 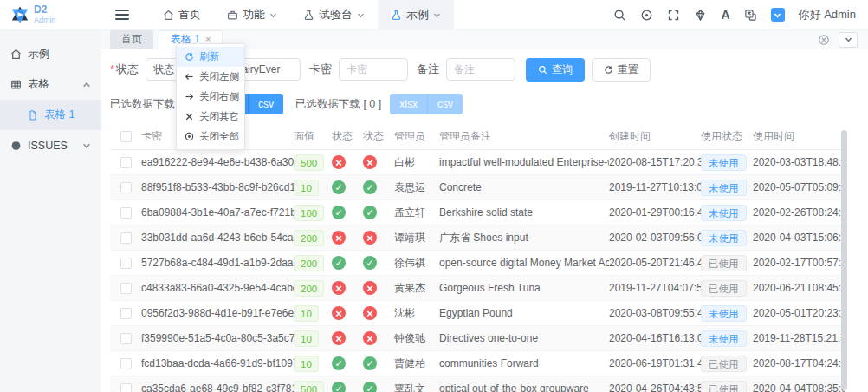 I want to click on cell-used: 2019-11-28T15:21:50..., so click(x=799, y=338).